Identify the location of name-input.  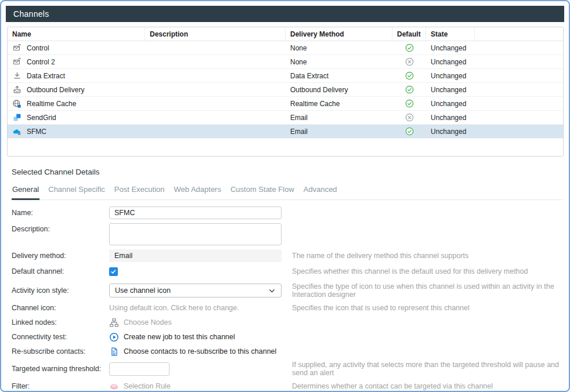
(195, 213).